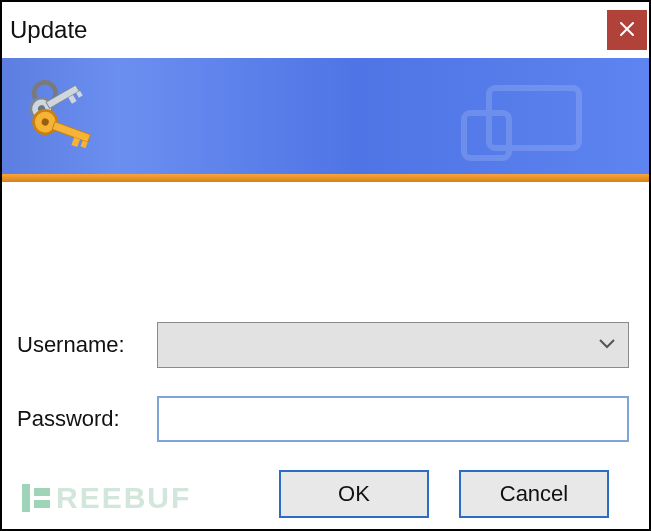 The height and width of the screenshot is (531, 651). What do you see at coordinates (61, 120) in the screenshot?
I see `keys-icon` at bounding box center [61, 120].